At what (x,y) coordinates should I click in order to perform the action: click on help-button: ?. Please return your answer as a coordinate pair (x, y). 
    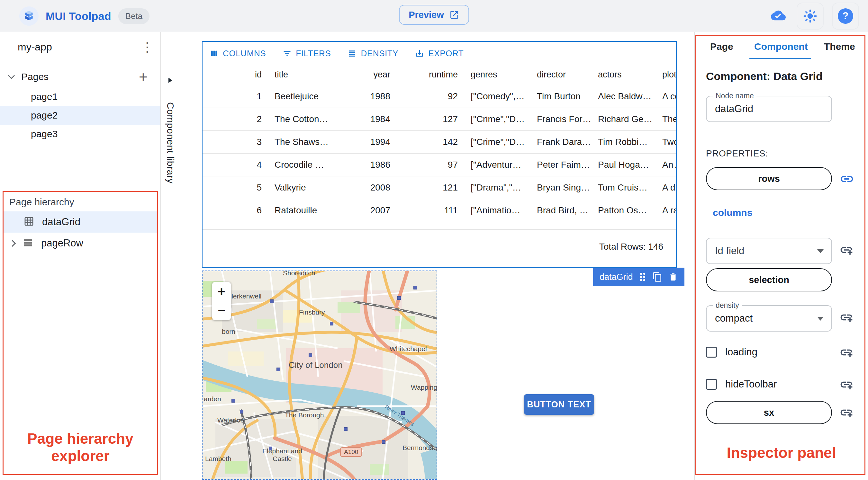
    Looking at the image, I should click on (845, 16).